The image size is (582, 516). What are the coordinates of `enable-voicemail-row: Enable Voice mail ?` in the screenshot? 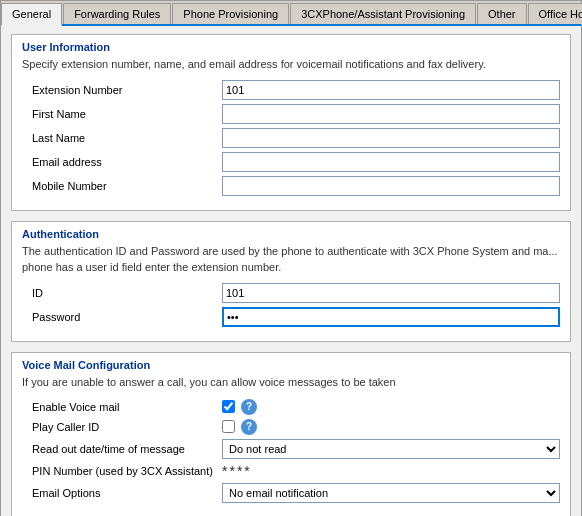 It's located at (291, 407).